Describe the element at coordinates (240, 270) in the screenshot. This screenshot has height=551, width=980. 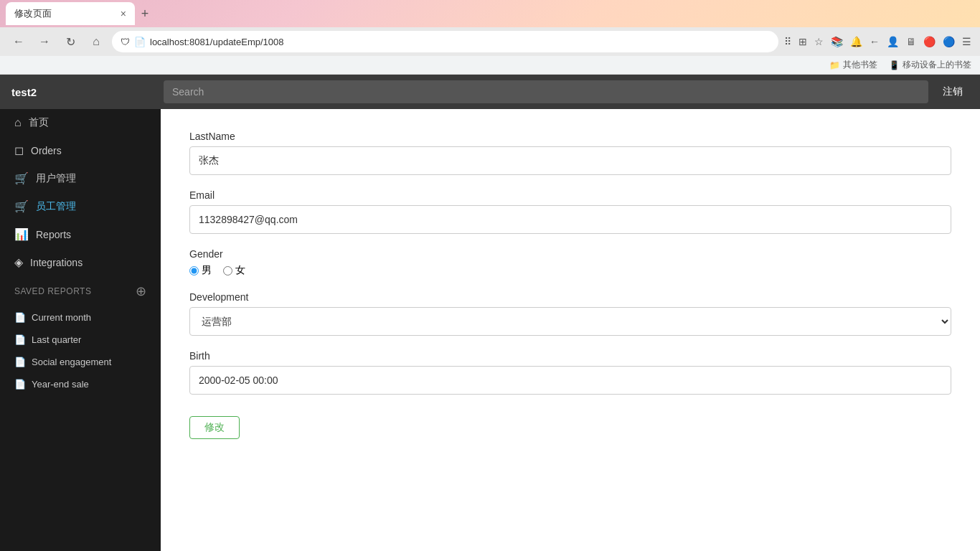
I see `gender-female-label: 女` at that location.